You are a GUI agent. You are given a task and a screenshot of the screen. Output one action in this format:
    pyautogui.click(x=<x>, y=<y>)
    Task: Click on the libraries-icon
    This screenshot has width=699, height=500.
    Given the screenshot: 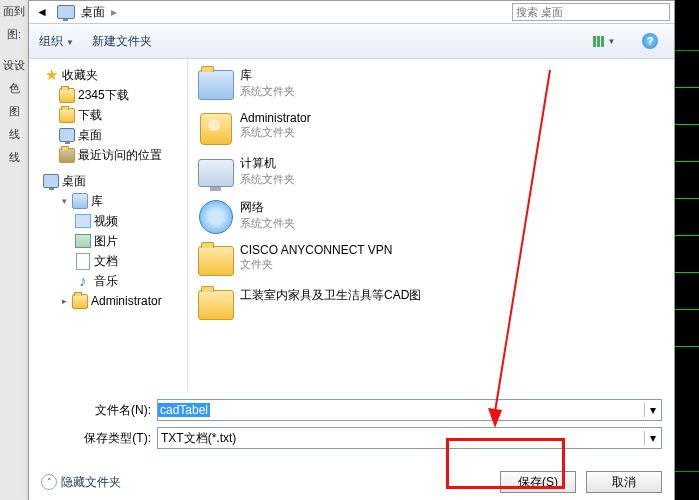 What is the action you would take?
    pyautogui.click(x=216, y=85)
    